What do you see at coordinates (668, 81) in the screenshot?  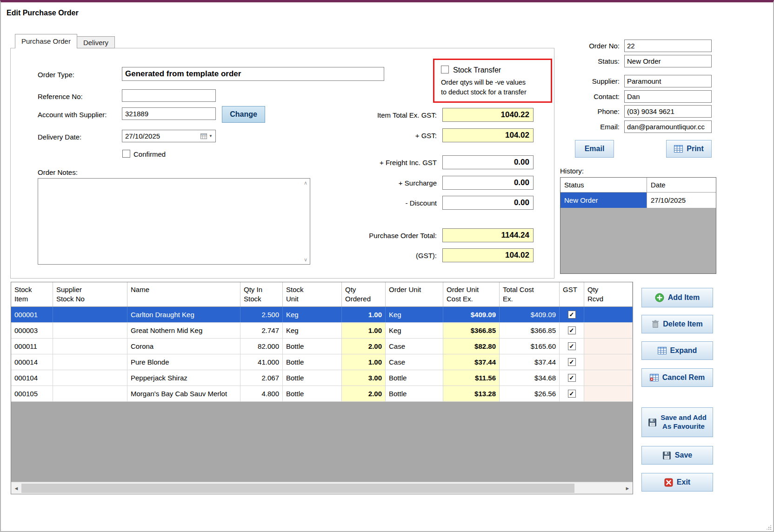 I see `supplier-field: Paramount` at bounding box center [668, 81].